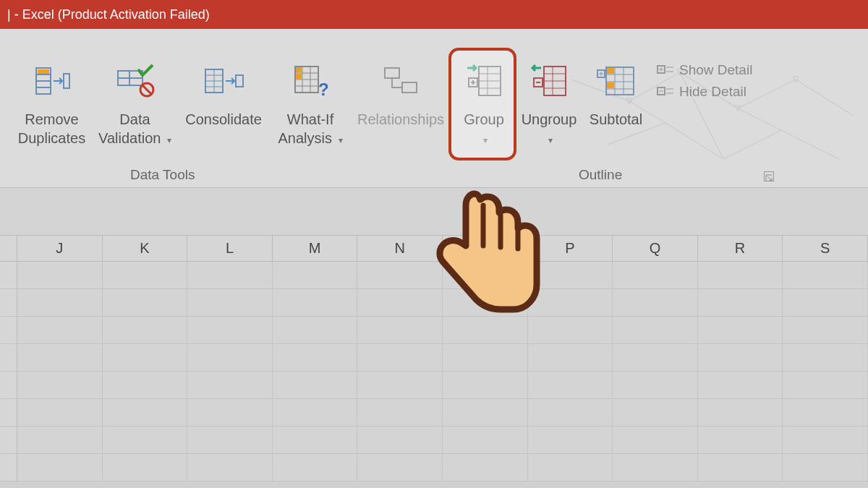  I want to click on column-header: R, so click(741, 249).